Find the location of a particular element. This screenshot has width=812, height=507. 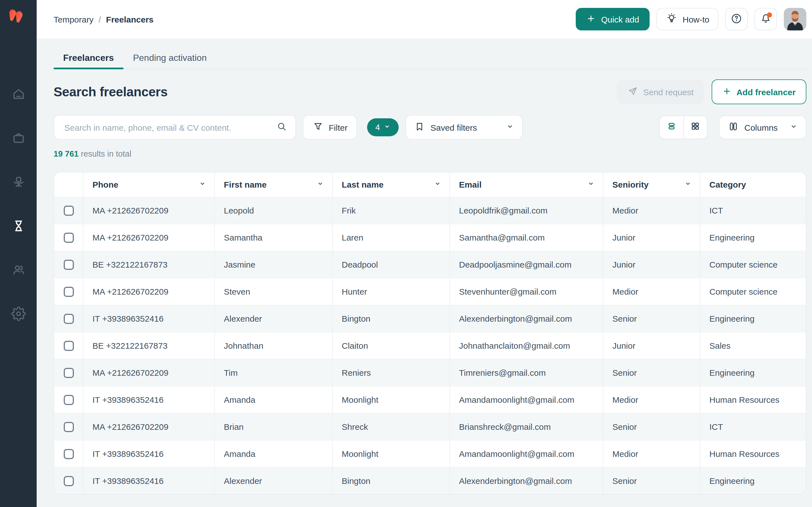

grid-view-button is located at coordinates (695, 127).